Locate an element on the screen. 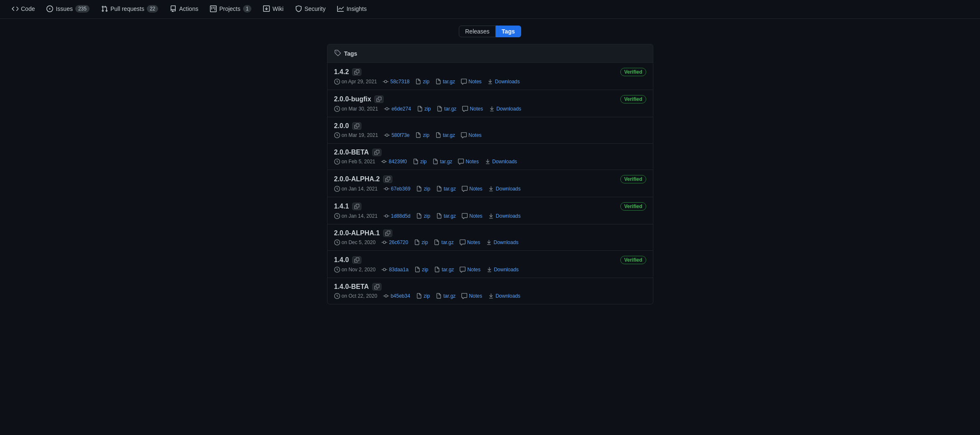  tag-date: on Oct 22, 2020 is located at coordinates (356, 296).